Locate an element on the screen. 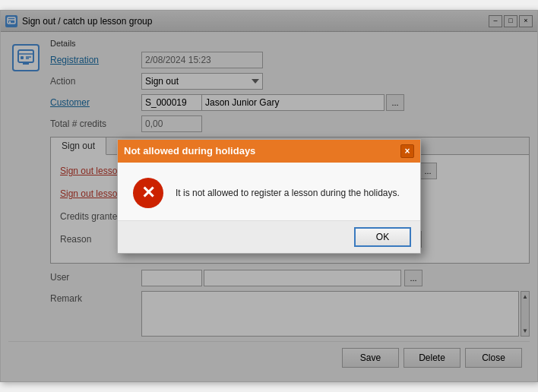  modal-footer: OK is located at coordinates (269, 237).